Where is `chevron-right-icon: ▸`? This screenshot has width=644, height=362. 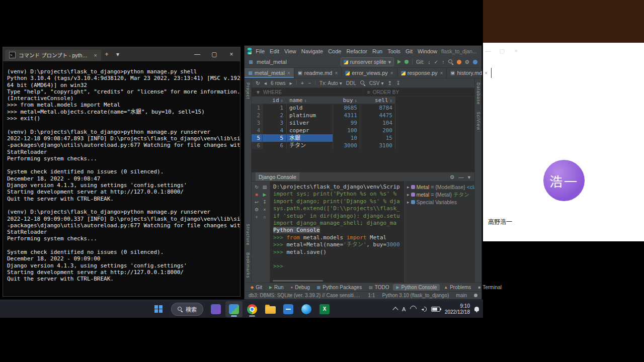 chevron-right-icon: ▸ is located at coordinates (409, 187).